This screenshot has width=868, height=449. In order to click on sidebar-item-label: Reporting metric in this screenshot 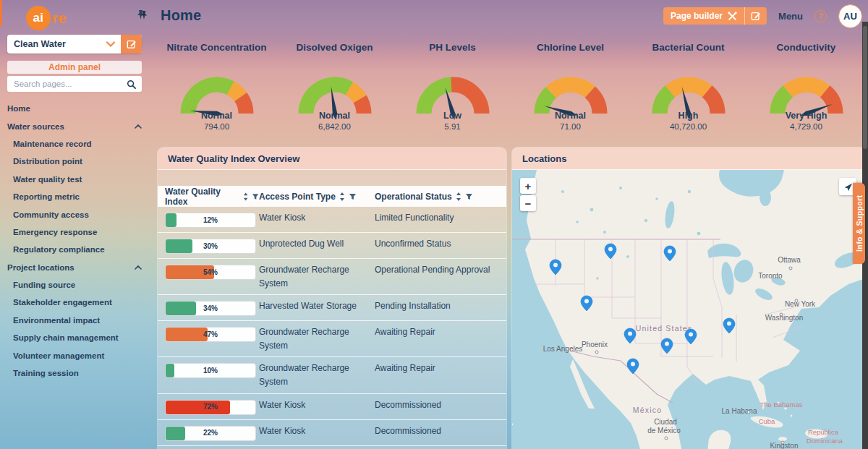, I will do `click(46, 197)`.